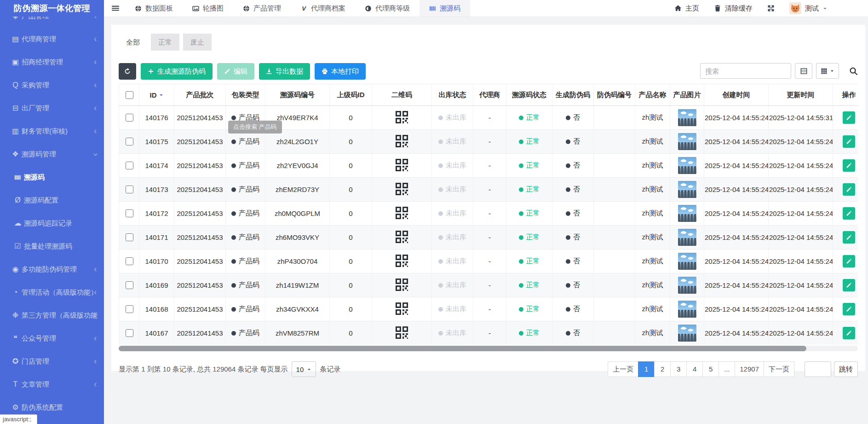 This screenshot has height=424, width=868. What do you see at coordinates (127, 71) in the screenshot?
I see `refresh-button` at bounding box center [127, 71].